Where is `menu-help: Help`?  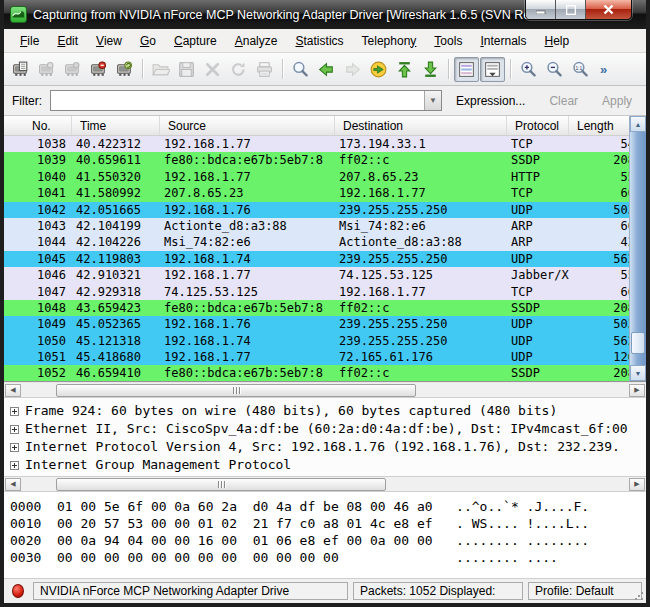 menu-help: Help is located at coordinates (558, 41).